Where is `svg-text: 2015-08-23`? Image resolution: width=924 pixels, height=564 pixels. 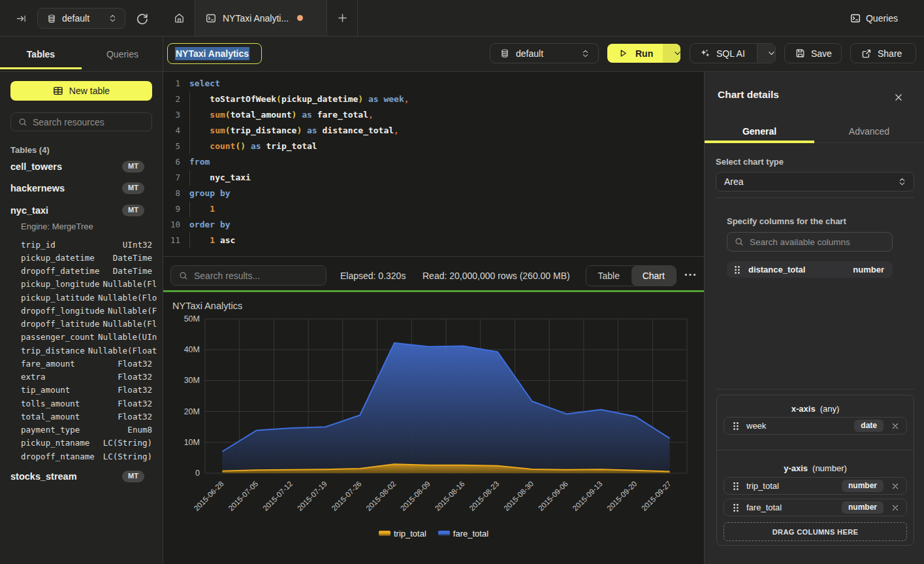
svg-text: 2015-08-23 is located at coordinates (484, 496).